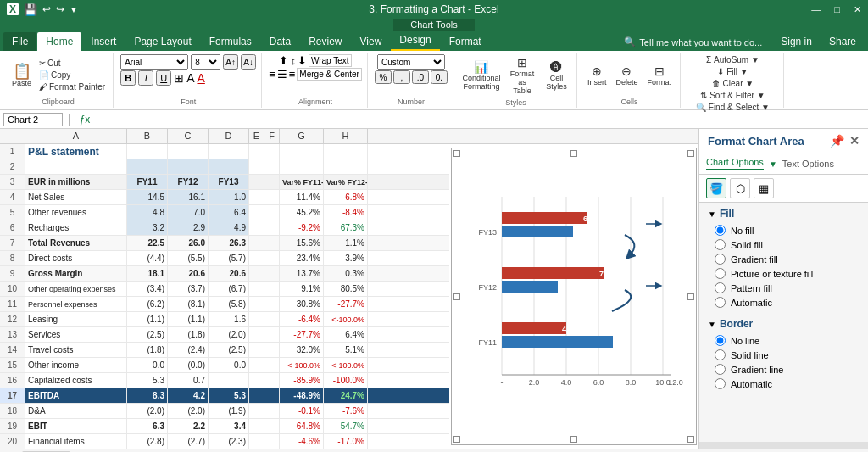 The image size is (868, 452). What do you see at coordinates (302, 197) in the screenshot?
I see `cell-g4: 11.4%` at bounding box center [302, 197].